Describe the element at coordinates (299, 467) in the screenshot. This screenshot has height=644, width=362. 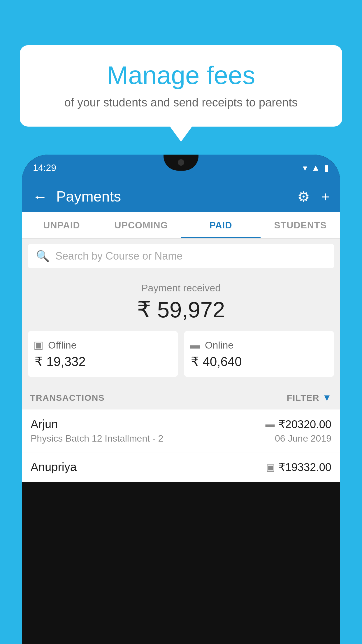
I see `transaction-amount: ▣ ₹19332.00` at that location.